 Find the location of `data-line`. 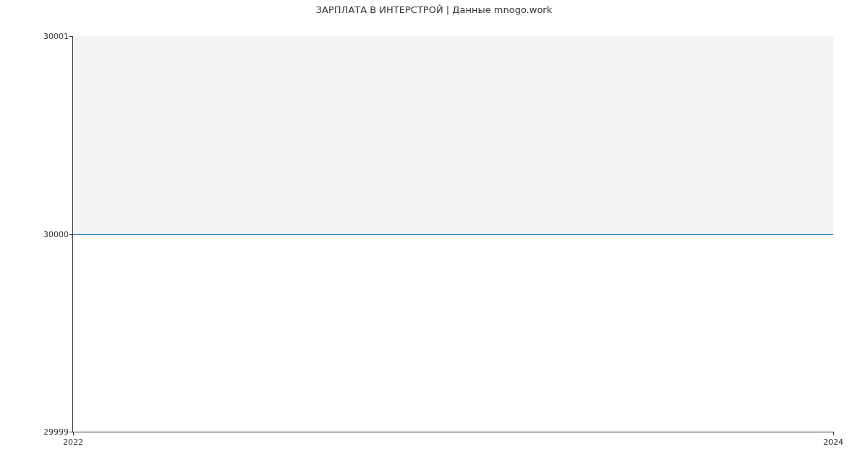

data-line is located at coordinates (453, 234).